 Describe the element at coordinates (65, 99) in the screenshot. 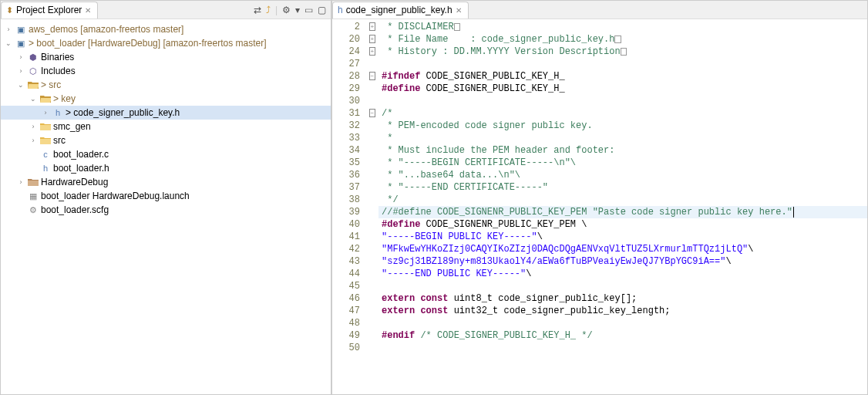

I see `tree-label: > key` at that location.